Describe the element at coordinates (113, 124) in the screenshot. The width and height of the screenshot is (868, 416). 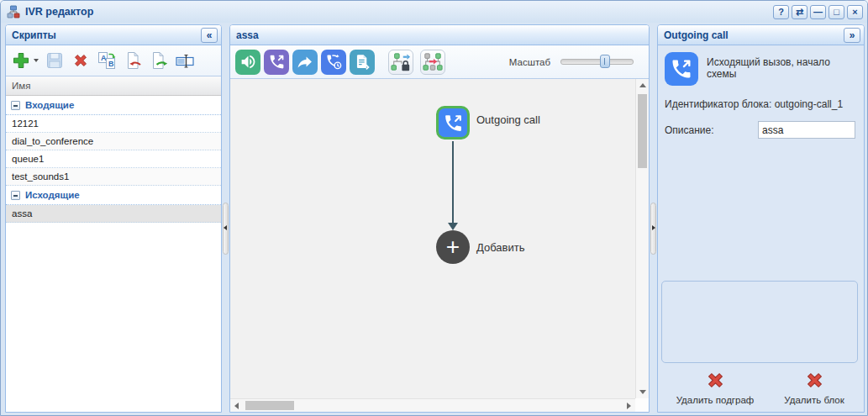
I see `list-item: 12121` at that location.